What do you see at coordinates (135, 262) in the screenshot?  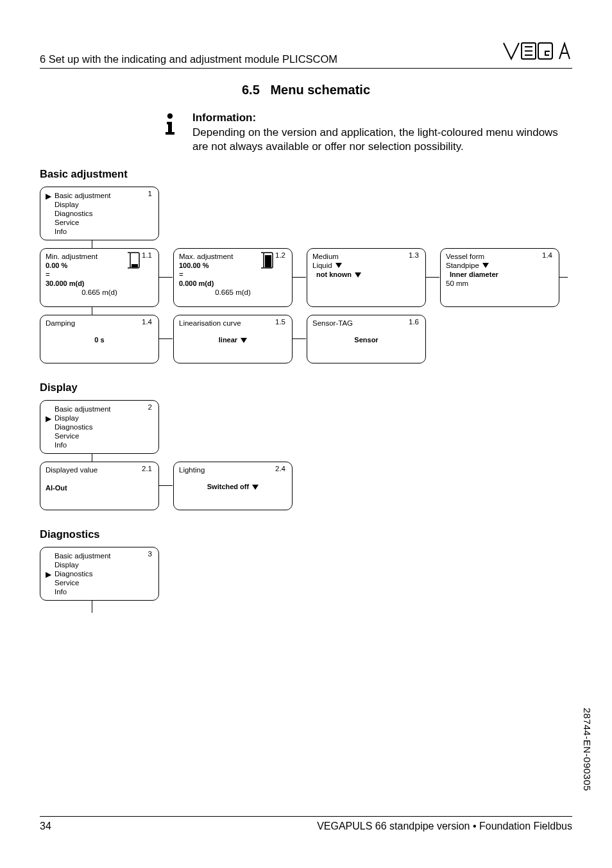 I see `vessel-low-icon` at bounding box center [135, 262].